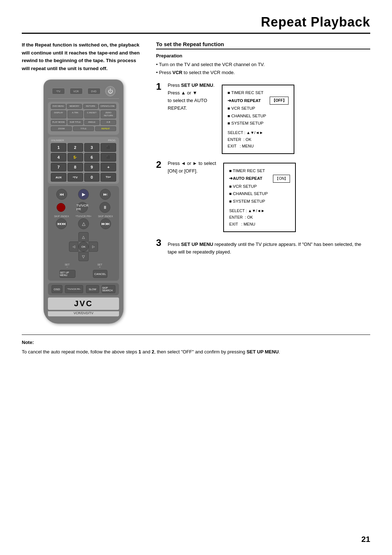 This screenshot has width=392, height=555. I want to click on menu1-item1: ■ TIMER REC SET, so click(258, 93).